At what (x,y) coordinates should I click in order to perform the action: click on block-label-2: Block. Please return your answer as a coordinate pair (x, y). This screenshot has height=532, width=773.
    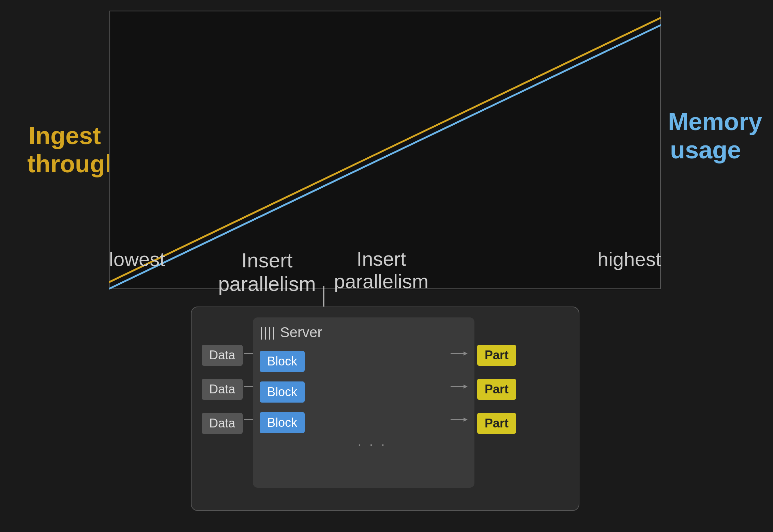
    Looking at the image, I should click on (282, 392).